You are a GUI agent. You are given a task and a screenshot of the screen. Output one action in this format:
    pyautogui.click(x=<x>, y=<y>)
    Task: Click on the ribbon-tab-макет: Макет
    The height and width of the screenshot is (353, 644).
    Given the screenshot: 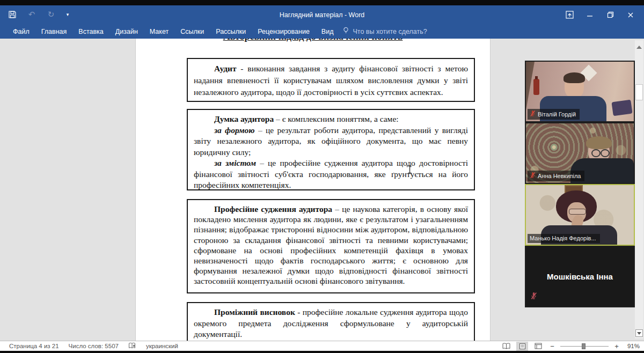 What is the action you would take?
    pyautogui.click(x=159, y=31)
    